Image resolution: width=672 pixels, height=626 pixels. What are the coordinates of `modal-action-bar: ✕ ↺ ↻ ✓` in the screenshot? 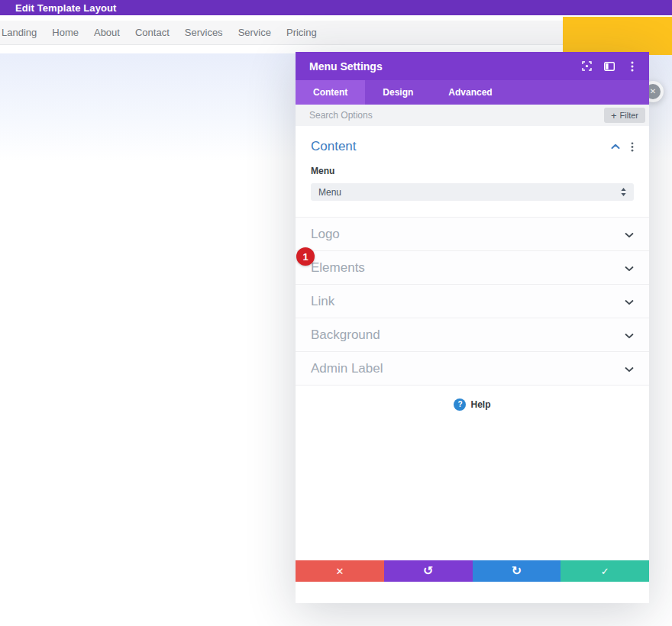 It's located at (472, 571).